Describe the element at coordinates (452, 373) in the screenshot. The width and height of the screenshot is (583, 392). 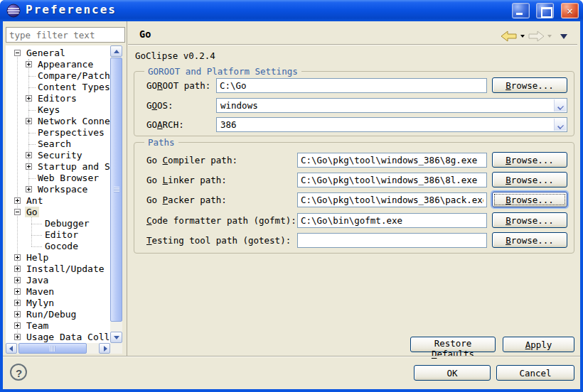
I see `ok-button: OK` at that location.